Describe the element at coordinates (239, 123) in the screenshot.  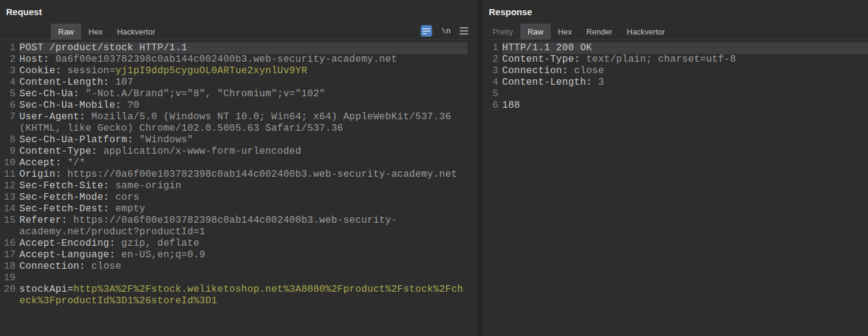
I see `editor-line: 7User-Agent: Mozilla/5.0 (Windows NT 10.…` at that location.